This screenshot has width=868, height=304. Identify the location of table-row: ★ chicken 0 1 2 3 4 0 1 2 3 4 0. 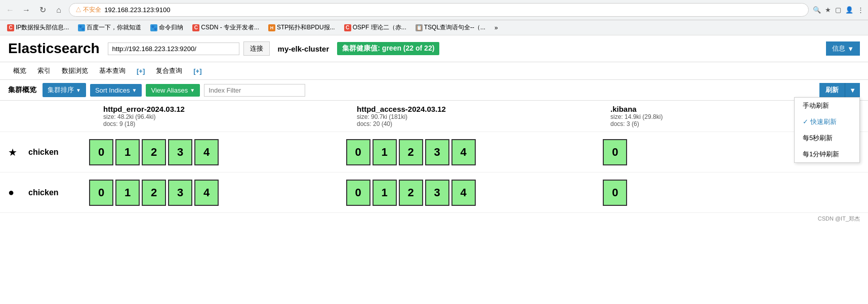
(434, 152).